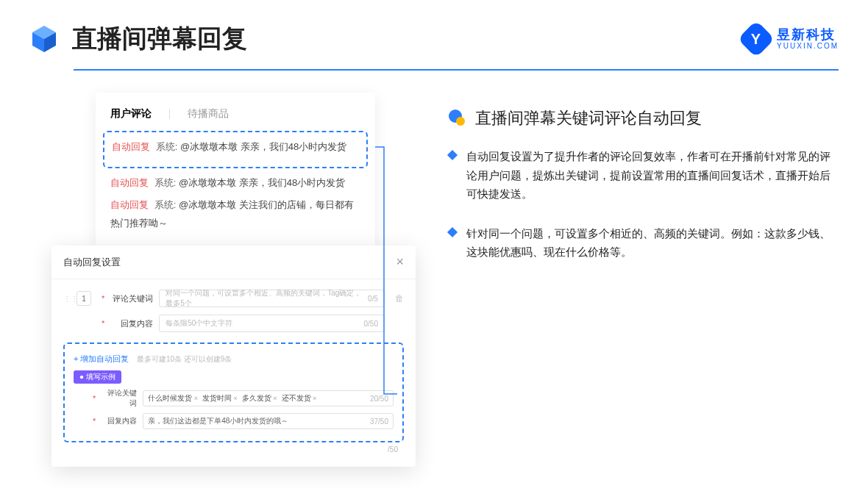 Image resolution: width=868 pixels, height=488 pixels. What do you see at coordinates (235, 114) in the screenshot?
I see `tabs: 用户评论 待播商品` at bounding box center [235, 114].